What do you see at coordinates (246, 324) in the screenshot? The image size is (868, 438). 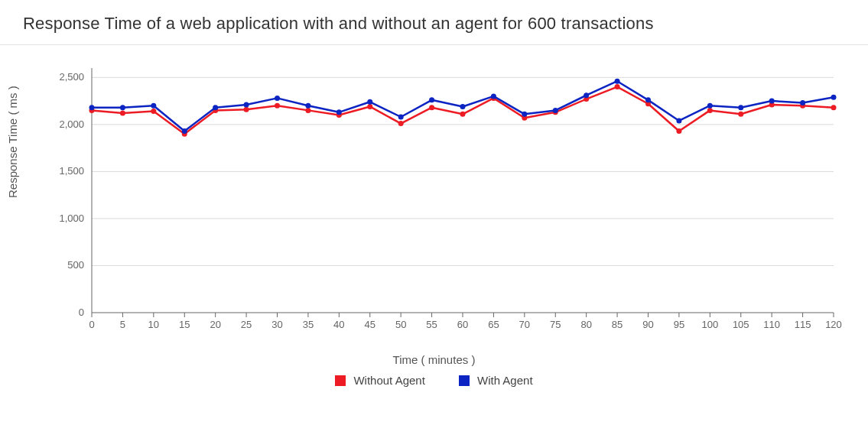 I see `svg-text: 25` at bounding box center [246, 324].